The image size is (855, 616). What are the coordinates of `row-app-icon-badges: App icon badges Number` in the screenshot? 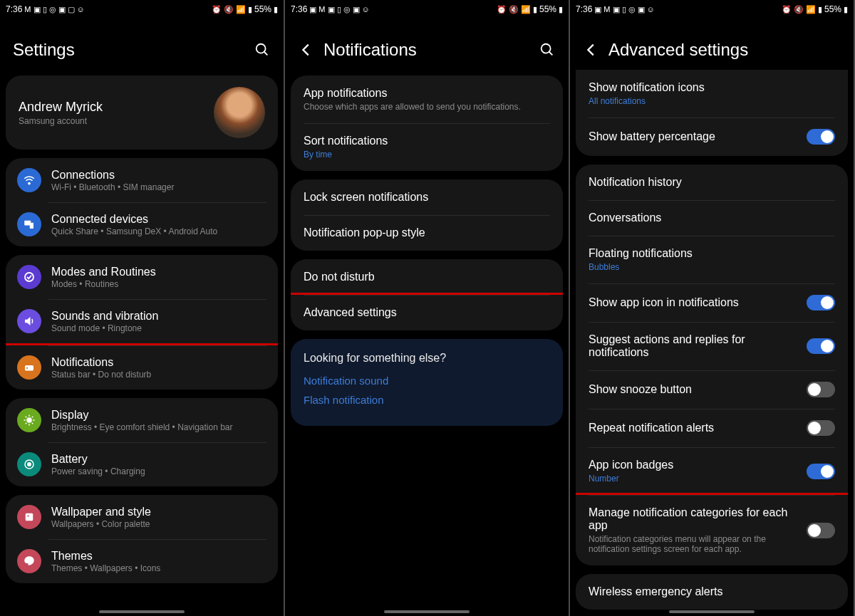 It's located at (712, 471).